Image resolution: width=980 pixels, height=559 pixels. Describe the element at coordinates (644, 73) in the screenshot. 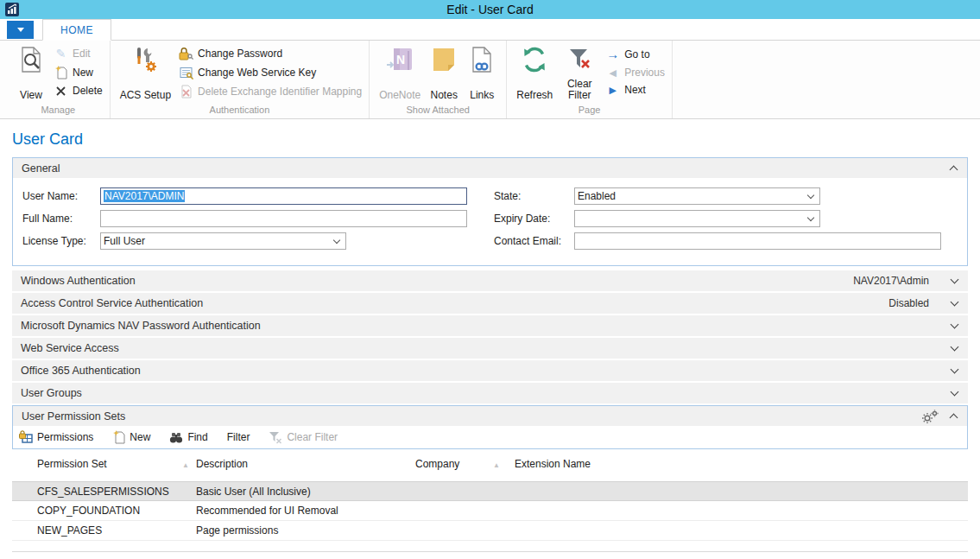

I see `previous-label: Previous` at that location.